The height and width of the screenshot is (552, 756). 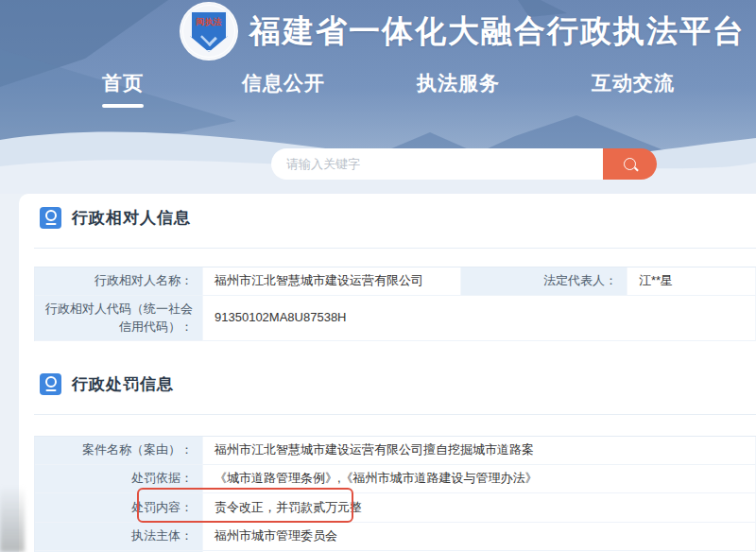 I want to click on field-value: 福州市城市管理委员会, so click(x=480, y=537).